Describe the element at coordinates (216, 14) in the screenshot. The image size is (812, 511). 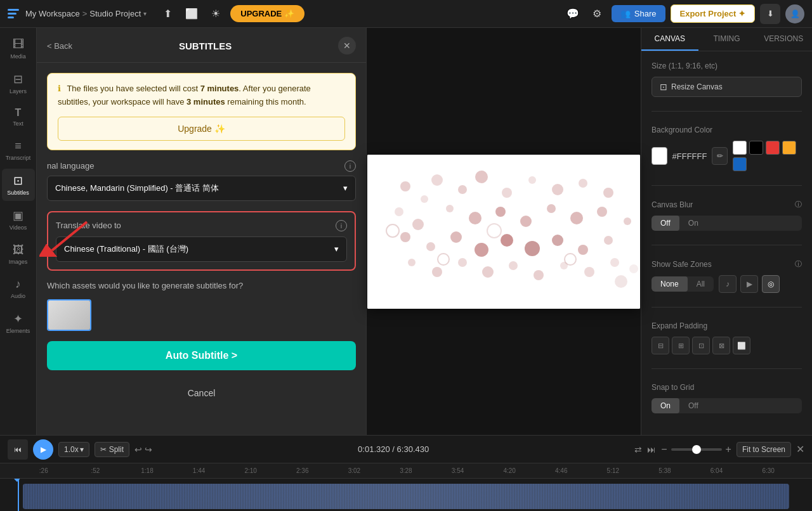
I see `brightness-btn: ☀` at that location.